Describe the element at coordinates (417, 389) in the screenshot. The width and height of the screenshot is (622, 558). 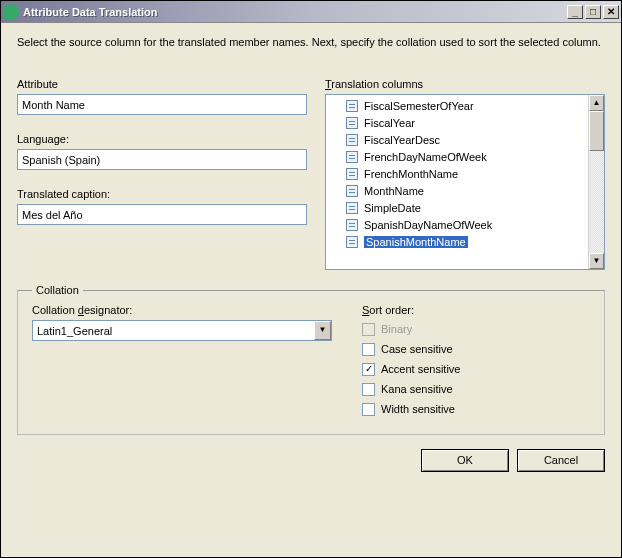
I see `sort-option-label: Kana sensitive` at that location.